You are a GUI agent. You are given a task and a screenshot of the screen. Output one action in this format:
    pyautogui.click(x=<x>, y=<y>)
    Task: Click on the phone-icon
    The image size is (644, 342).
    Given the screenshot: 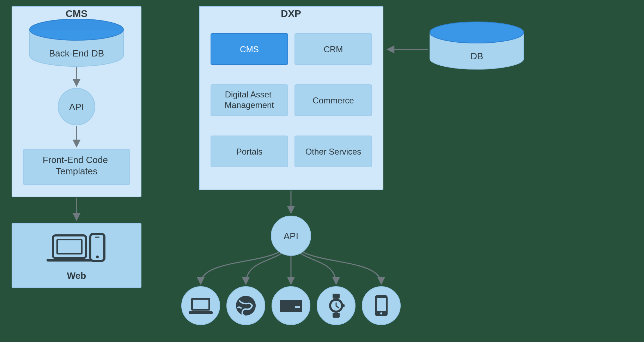 What is the action you would take?
    pyautogui.click(x=381, y=306)
    